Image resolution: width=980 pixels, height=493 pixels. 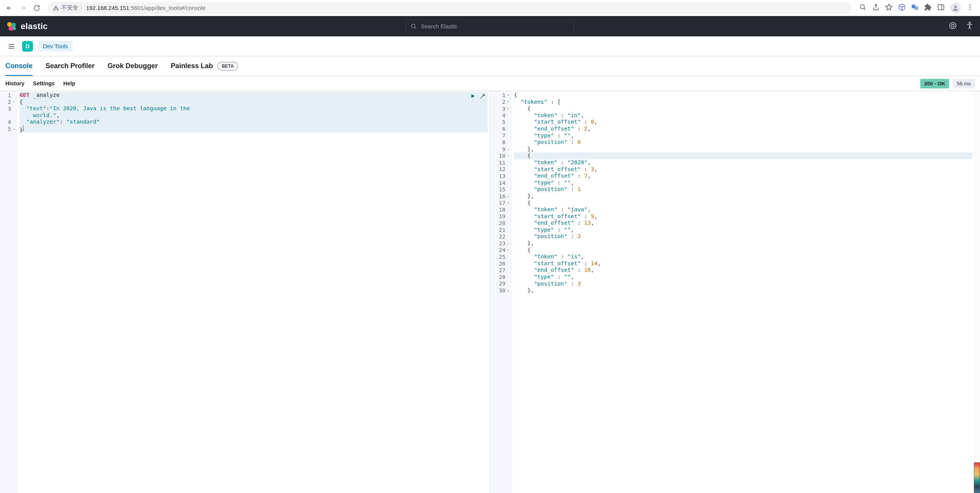 I want to click on devtools-tabs: Console Search Profiler Grok Debugger Pa…, so click(x=490, y=66).